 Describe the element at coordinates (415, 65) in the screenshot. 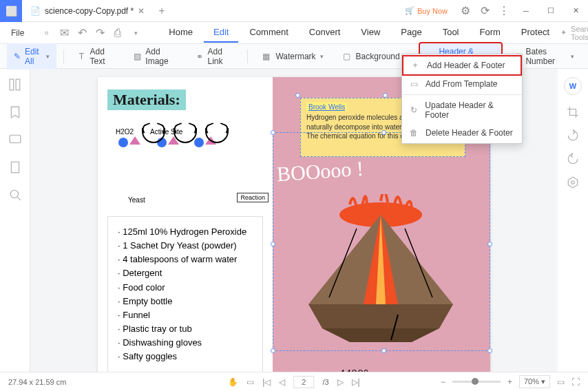

I see `plus-icon: +` at that location.